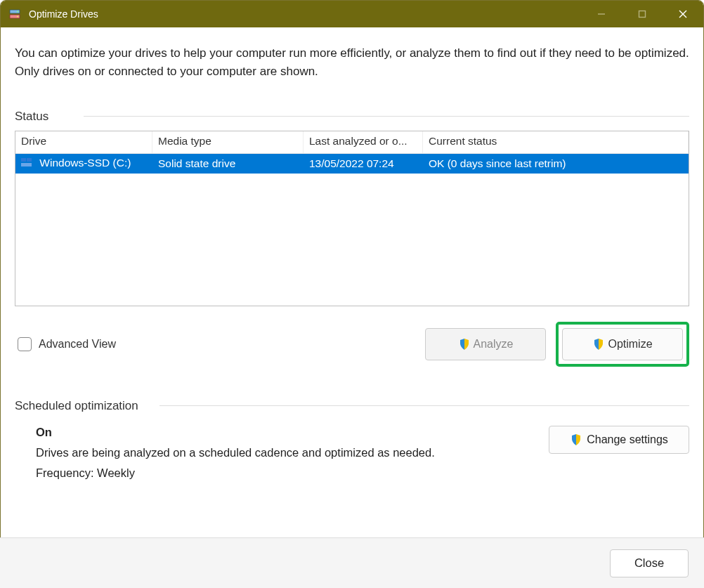 The width and height of the screenshot is (704, 588). I want to click on intro-text: You can optimize your drives to help you…, so click(352, 63).